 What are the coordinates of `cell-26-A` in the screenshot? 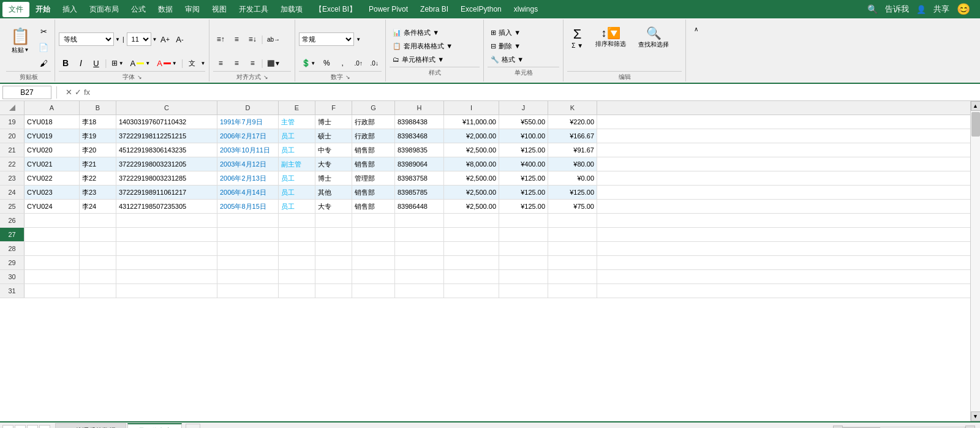 It's located at (52, 220).